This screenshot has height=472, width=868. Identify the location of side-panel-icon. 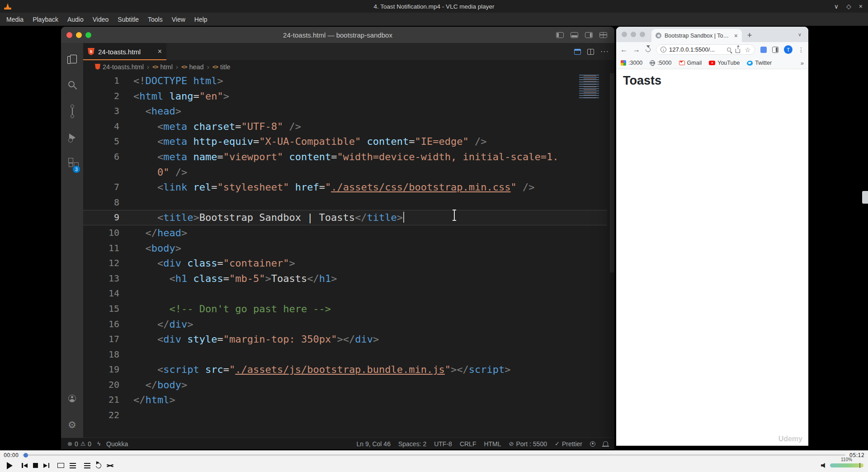
(775, 50).